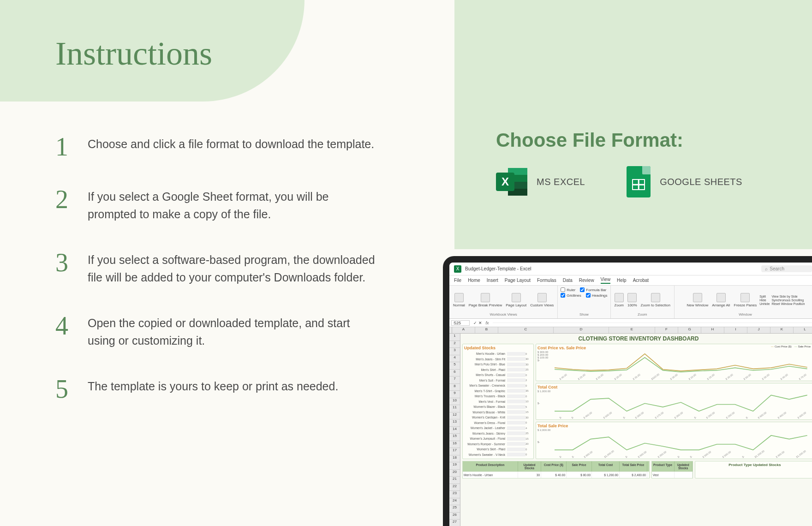  Describe the element at coordinates (455, 345) in the screenshot. I see `row-header: 2` at that location.